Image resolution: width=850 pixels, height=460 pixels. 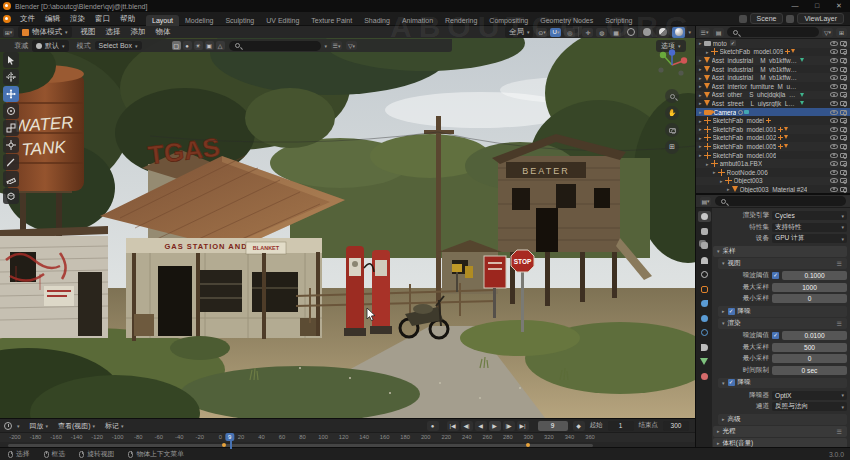 I want to click on outliner-row: ▸RootNode.006, so click(x=773, y=172).